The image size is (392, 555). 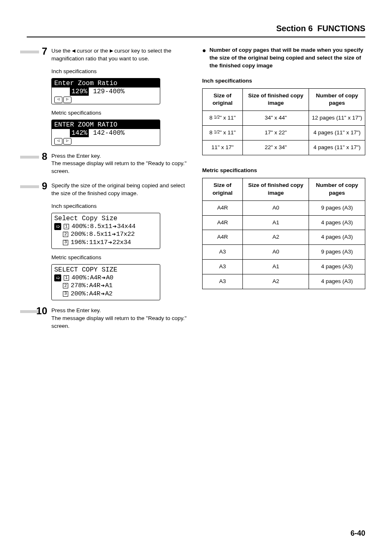 I want to click on cursor-right-icon: ▶, so click(x=111, y=51).